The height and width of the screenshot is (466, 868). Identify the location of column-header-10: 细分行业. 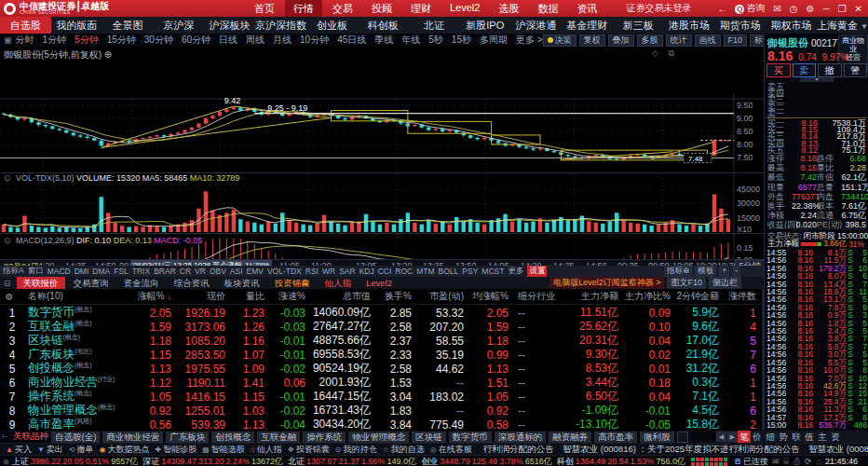
(535, 296).